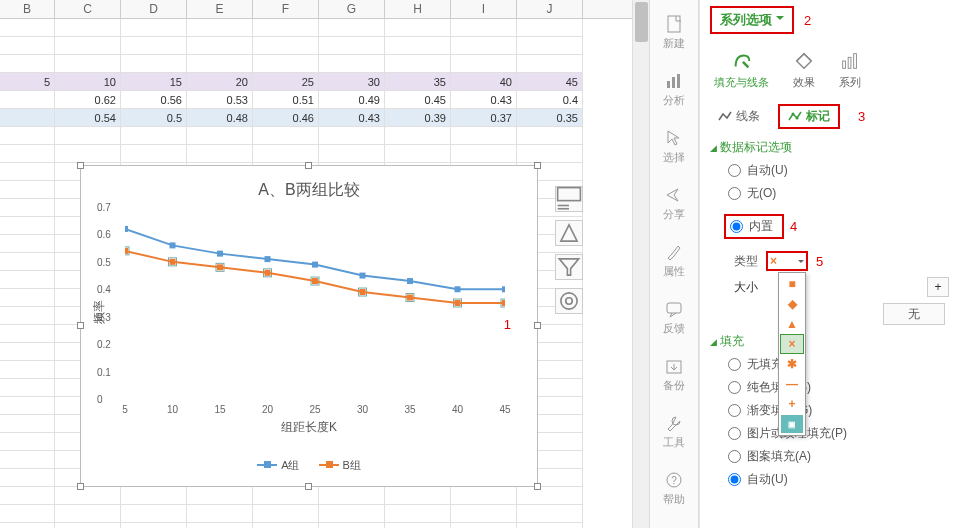 This screenshot has width=959, height=528. What do you see at coordinates (154, 118) in the screenshot?
I see `cell: 0.5` at bounding box center [154, 118].